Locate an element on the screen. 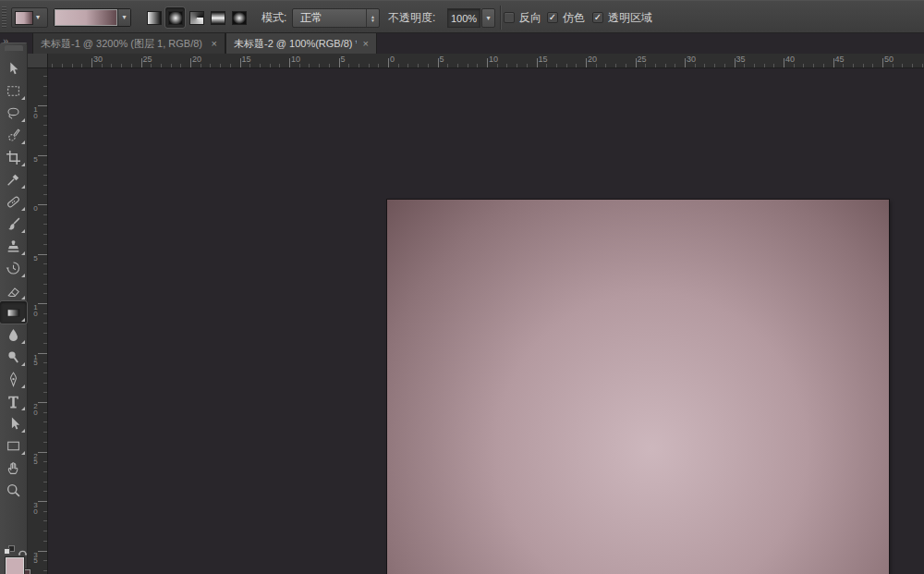  brush-tool is located at coordinates (13, 224).